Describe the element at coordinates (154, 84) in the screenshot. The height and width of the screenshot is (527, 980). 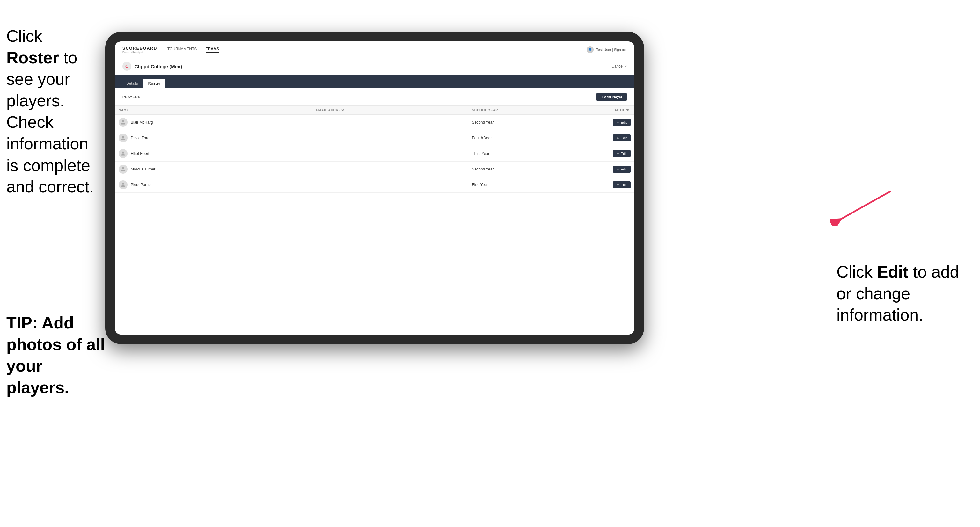
I see `tab-roster: Roster` at that location.